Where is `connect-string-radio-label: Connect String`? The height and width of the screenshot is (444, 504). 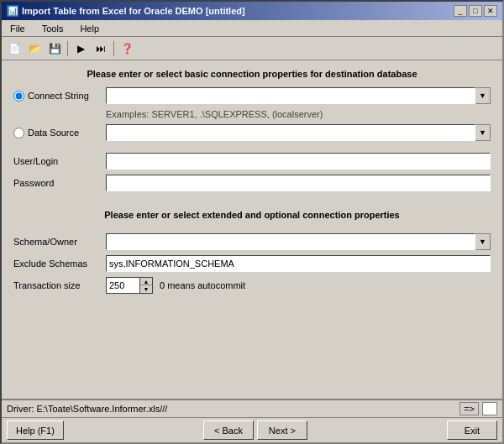
connect-string-radio-label: Connect String is located at coordinates (60, 96).